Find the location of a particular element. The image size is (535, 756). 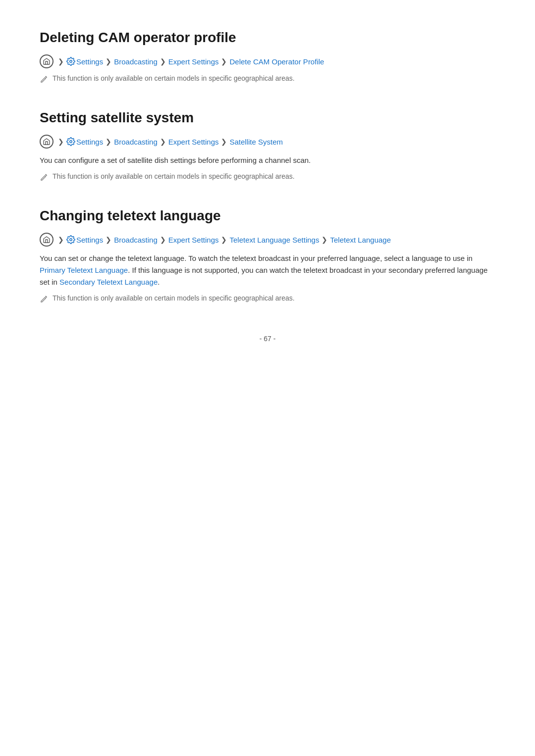

teletext-text-before: You can set or change the teletext langu… is located at coordinates (256, 258).